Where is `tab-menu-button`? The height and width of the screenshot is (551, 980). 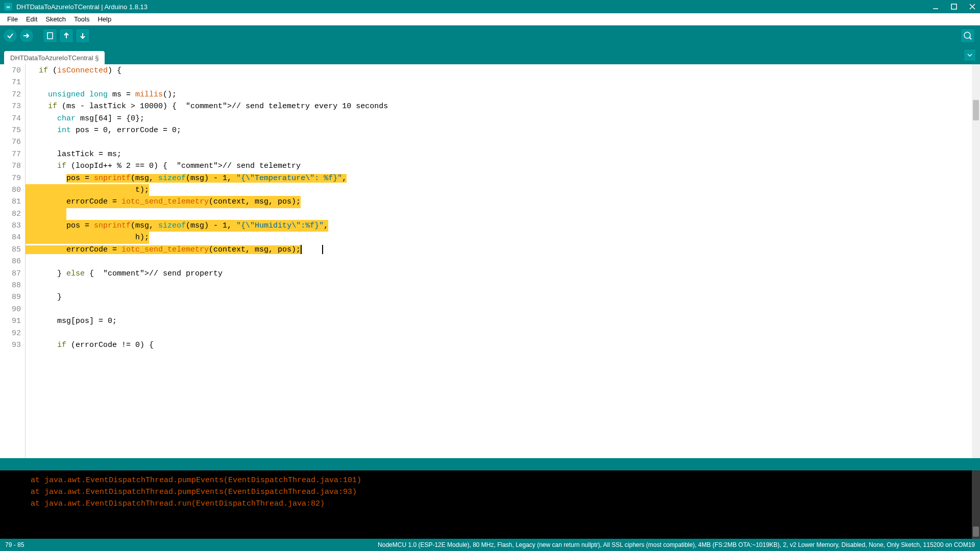
tab-menu-button is located at coordinates (970, 55).